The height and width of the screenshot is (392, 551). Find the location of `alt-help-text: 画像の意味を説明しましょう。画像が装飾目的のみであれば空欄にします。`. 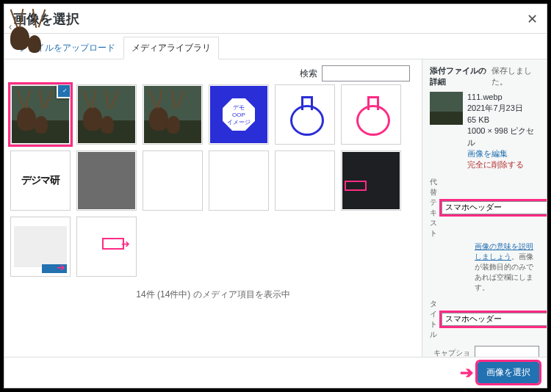

alt-help-text: 画像の意味を説明しましょう。画像が装飾目的のみであれば空欄にします。 is located at coordinates (507, 267).